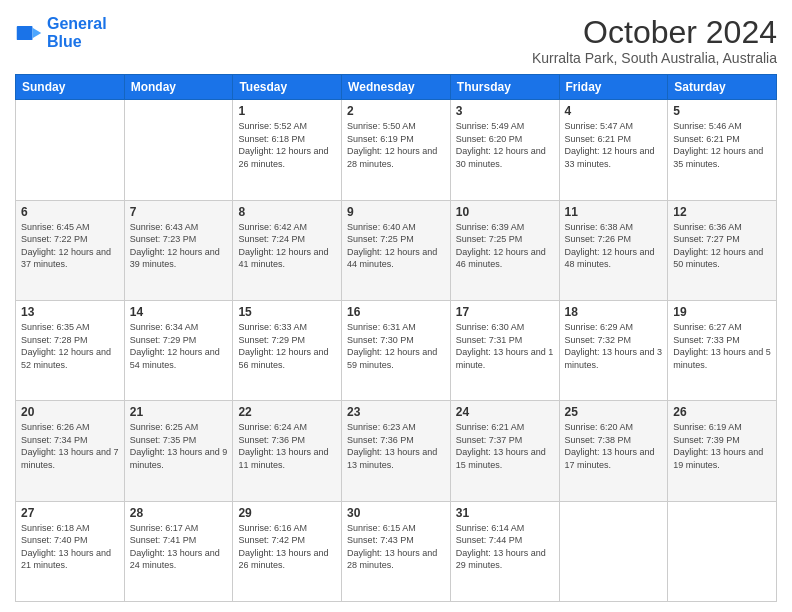 This screenshot has height=612, width=792. What do you see at coordinates (614, 258) in the screenshot?
I see `daylight-text: Daylight: 12 hours and 48 minutes.` at bounding box center [614, 258].